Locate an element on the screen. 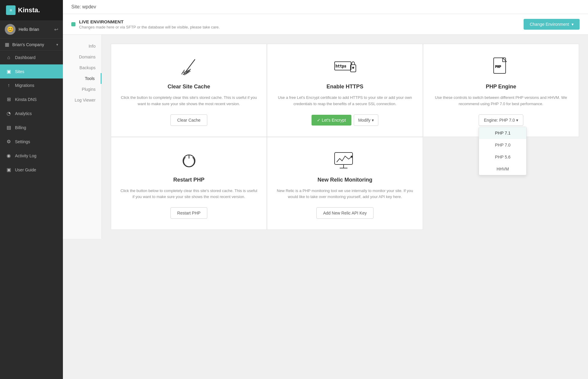 The width and height of the screenshot is (588, 379). subnav-domains: Domains is located at coordinates (82, 57).